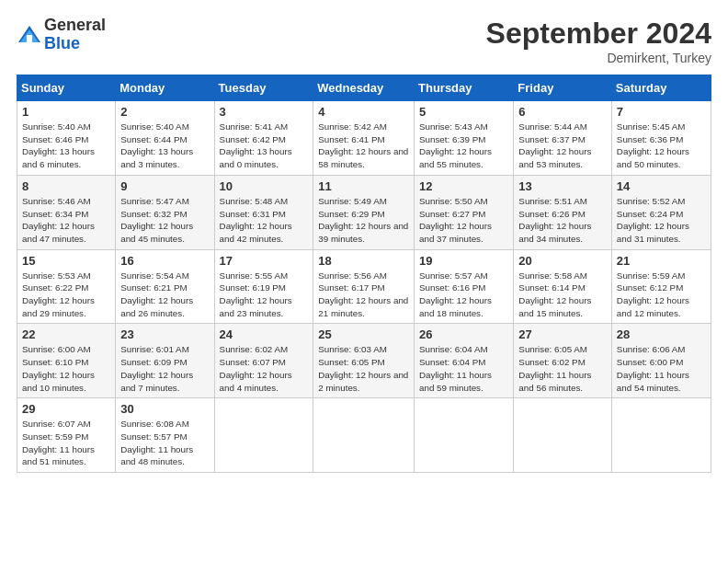  What do you see at coordinates (563, 138) in the screenshot?
I see `day-cell: 6 Sunrise: 5:44 AMSunset: 6:37 PMDayligh…` at bounding box center [563, 138].